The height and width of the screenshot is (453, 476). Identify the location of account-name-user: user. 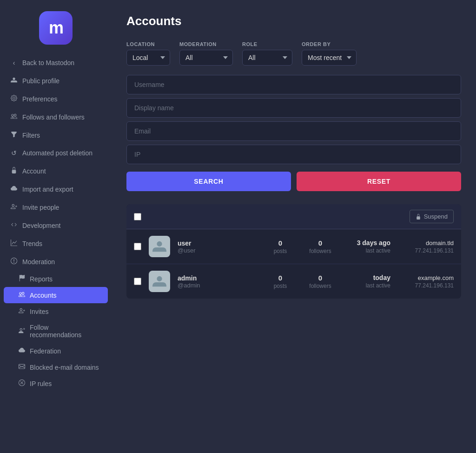
(217, 243).